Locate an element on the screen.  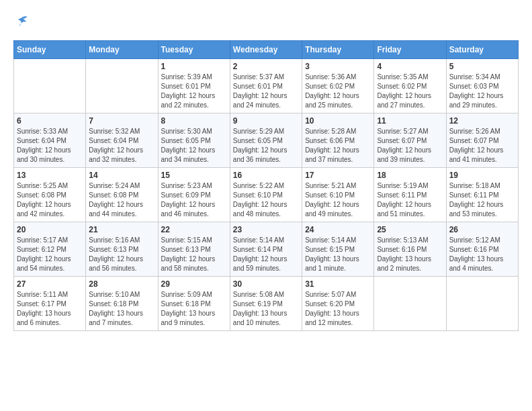
day-info: Sunrise: 5:35 AM Sunset: 6:02 PM Dayligh… is located at coordinates (410, 91).